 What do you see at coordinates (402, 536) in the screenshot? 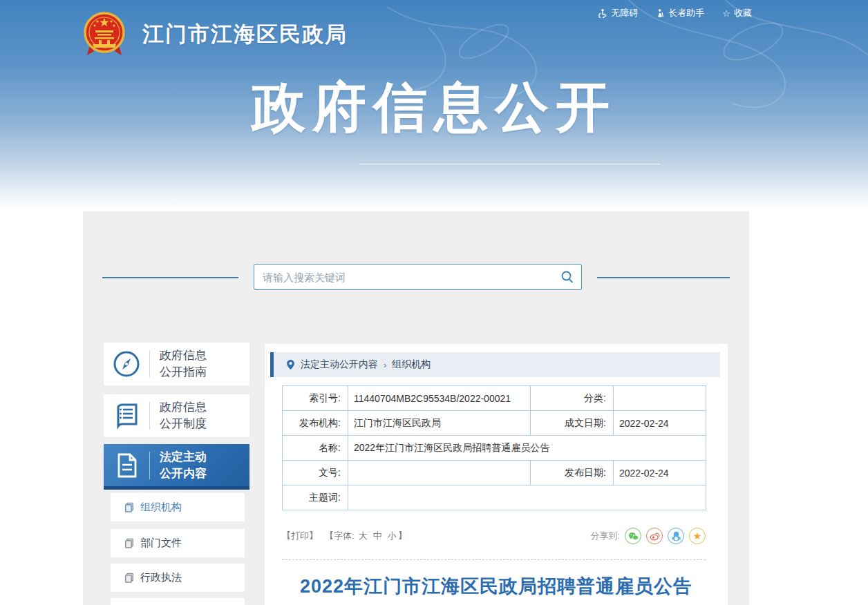
I see `font-size-suffix: 】` at bounding box center [402, 536].